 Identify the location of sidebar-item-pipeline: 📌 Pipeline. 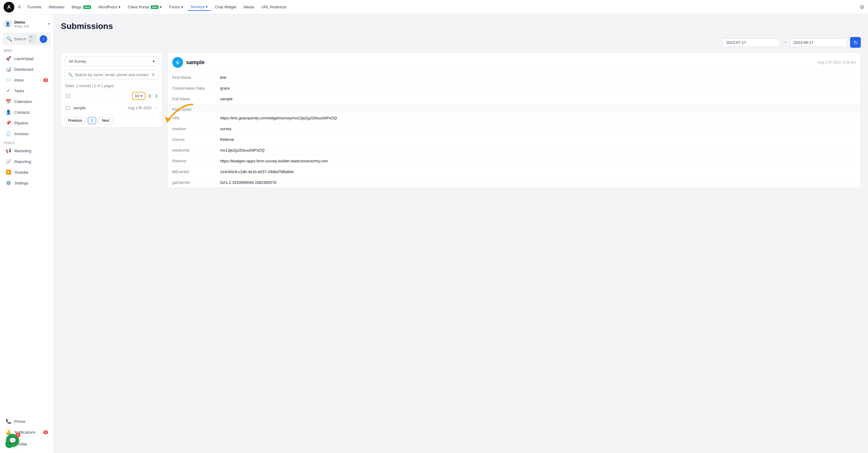
(27, 123).